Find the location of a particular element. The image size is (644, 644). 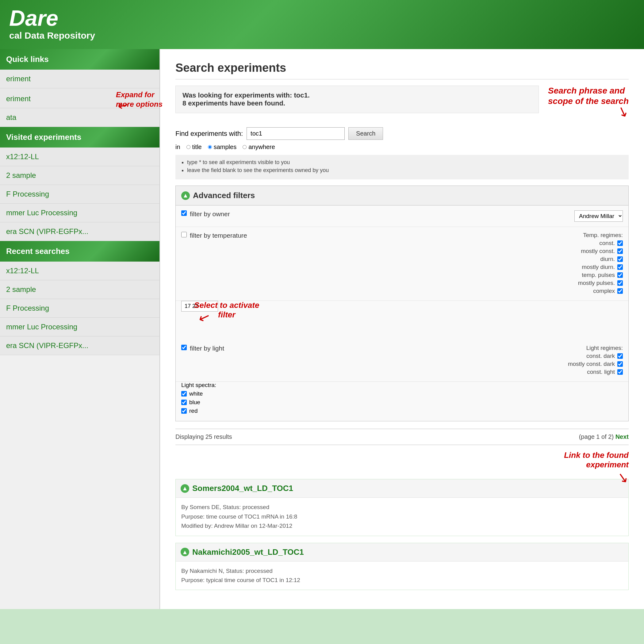

recent-header: Recent searches is located at coordinates (80, 251).